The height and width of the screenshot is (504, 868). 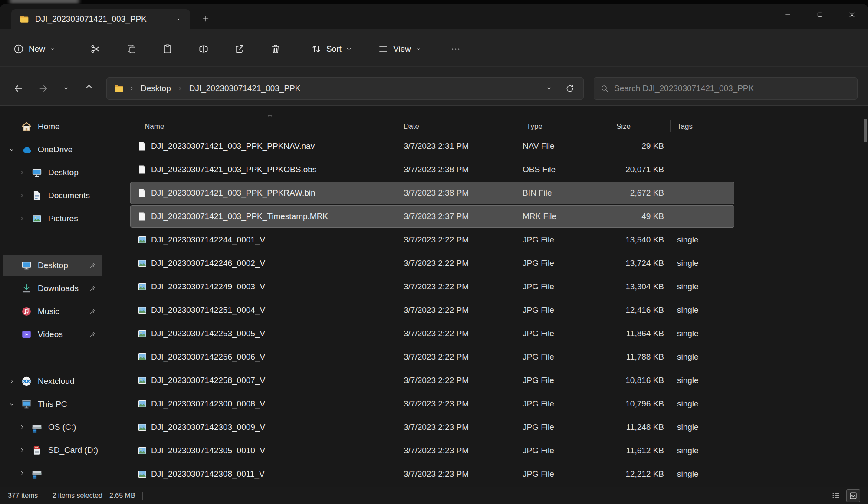 I want to click on file-size: 12,416 KB, so click(x=623, y=310).